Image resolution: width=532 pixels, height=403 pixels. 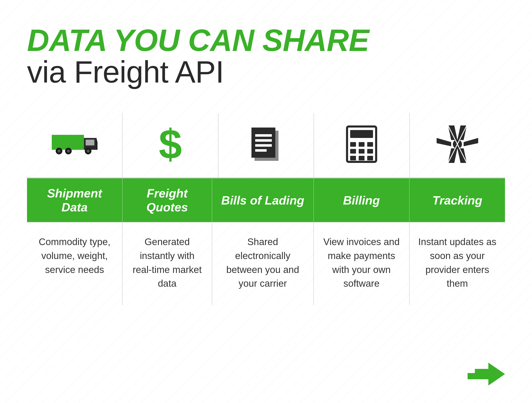 I want to click on desc-shipment: Commodity type, volume, weight, service …, so click(x=75, y=264).